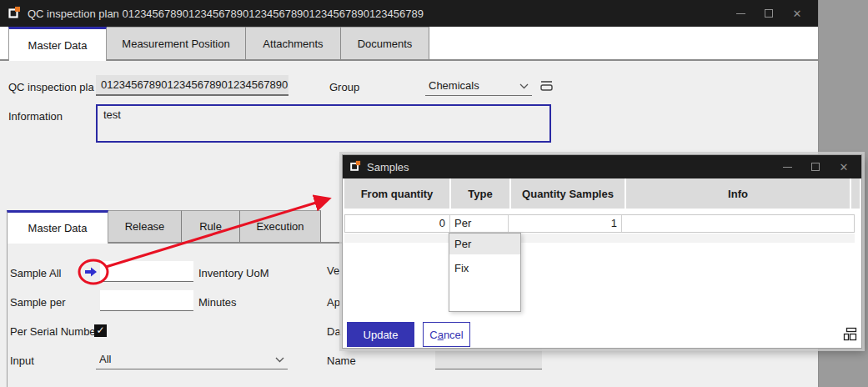  Describe the element at coordinates (147, 272) in the screenshot. I see `sample-all-input` at that location.